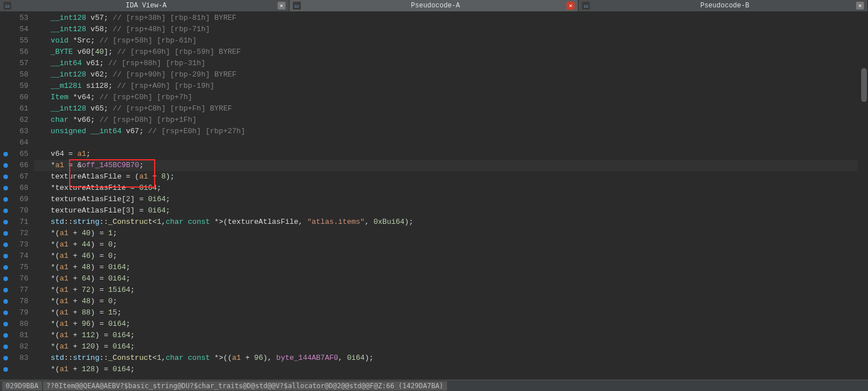 The image size is (868, 391). I want to click on code-line: __int128 v57; // [rsp+38h] [rbp-81h] BYR…, so click(446, 18).